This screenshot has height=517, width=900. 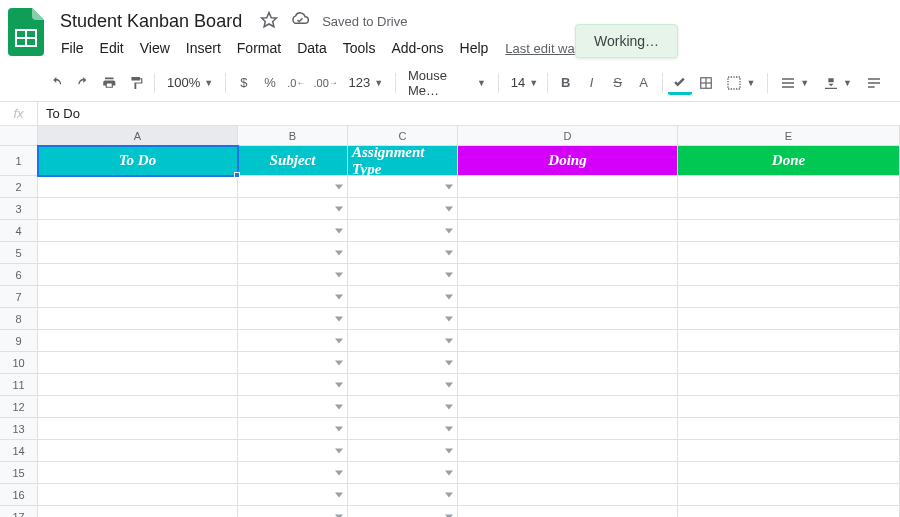 What do you see at coordinates (523, 82) in the screenshot?
I see `font-size-dropdown: 14▼` at bounding box center [523, 82].